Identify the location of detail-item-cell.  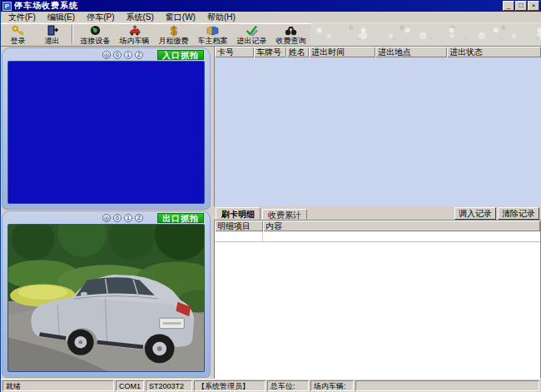
(239, 236).